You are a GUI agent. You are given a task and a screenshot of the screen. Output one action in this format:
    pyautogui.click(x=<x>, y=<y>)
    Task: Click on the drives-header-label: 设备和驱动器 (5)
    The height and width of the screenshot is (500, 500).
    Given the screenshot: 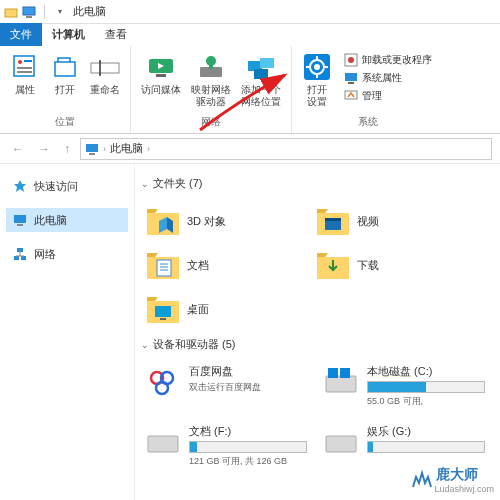 What is the action you would take?
    pyautogui.click(x=194, y=344)
    